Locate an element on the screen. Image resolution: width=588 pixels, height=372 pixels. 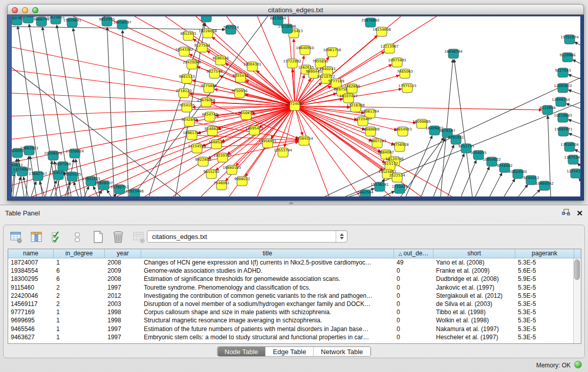
network-node: 16648784 is located at coordinates (453, 54).